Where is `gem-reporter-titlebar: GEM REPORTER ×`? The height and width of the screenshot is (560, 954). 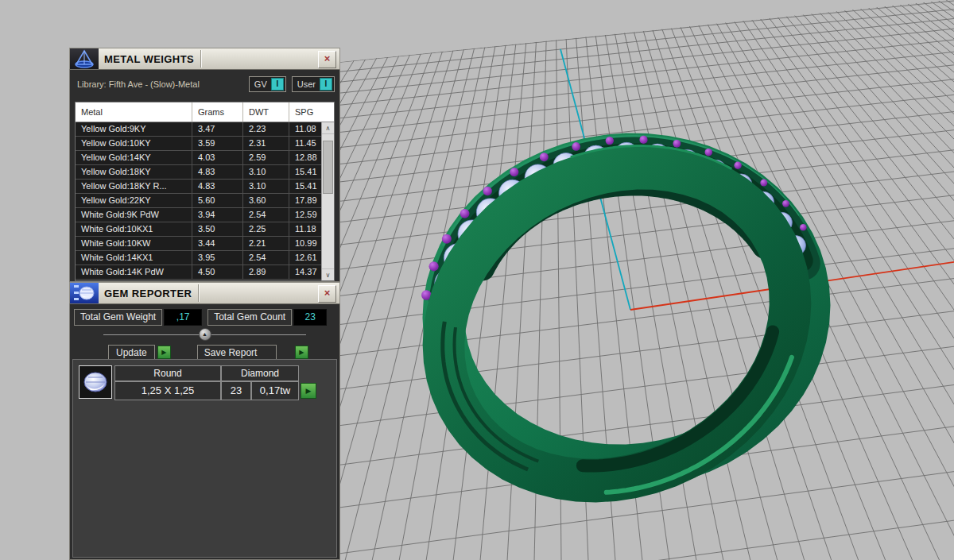 gem-reporter-titlebar: GEM REPORTER × is located at coordinates (205, 293).